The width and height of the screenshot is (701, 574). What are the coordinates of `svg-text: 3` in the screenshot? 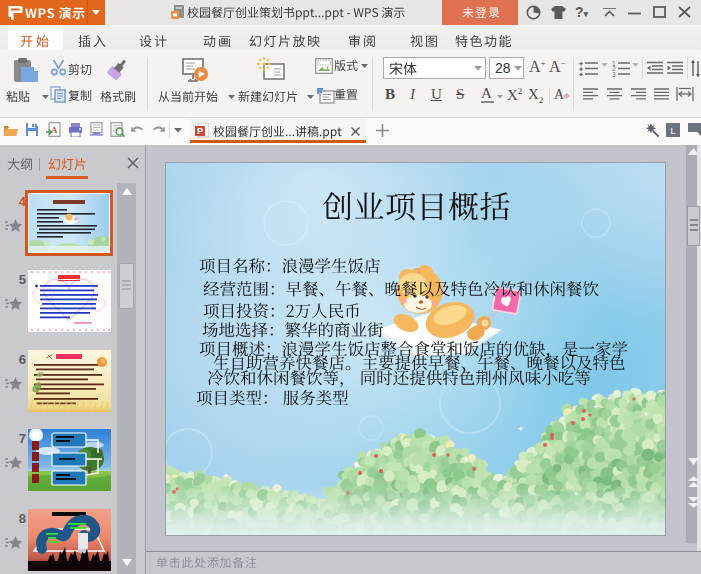 It's located at (614, 74).